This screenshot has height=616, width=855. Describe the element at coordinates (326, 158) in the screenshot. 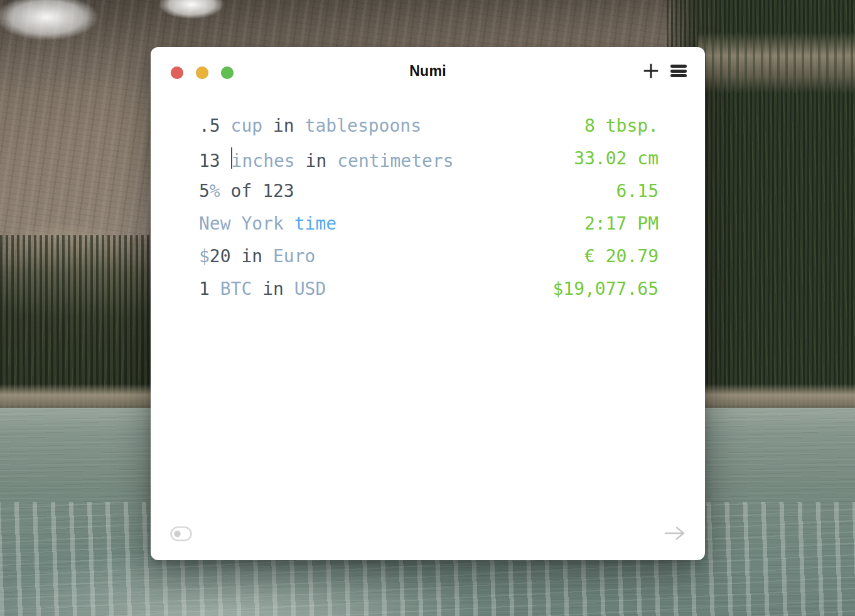

I see `expression-text: 13 inches in centimeters` at that location.